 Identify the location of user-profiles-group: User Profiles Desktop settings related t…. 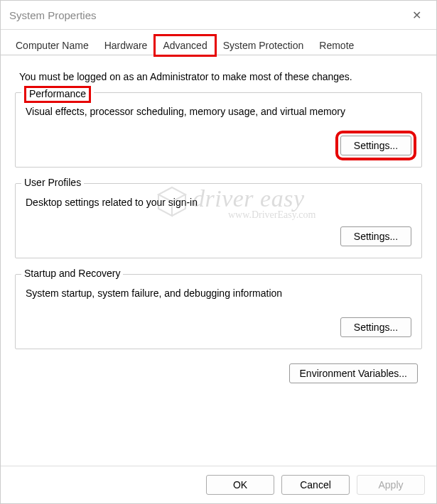
(219, 221).